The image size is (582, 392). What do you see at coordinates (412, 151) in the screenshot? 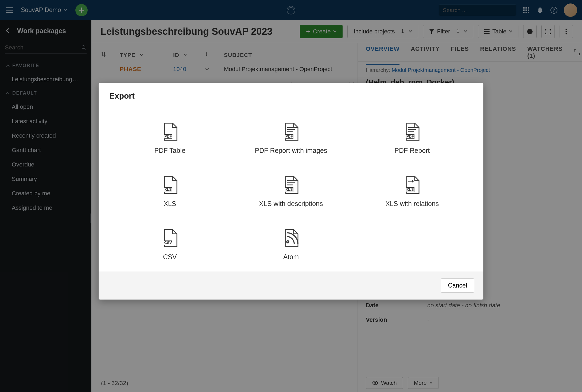
I see `export-option-label: PDF Report` at bounding box center [412, 151].